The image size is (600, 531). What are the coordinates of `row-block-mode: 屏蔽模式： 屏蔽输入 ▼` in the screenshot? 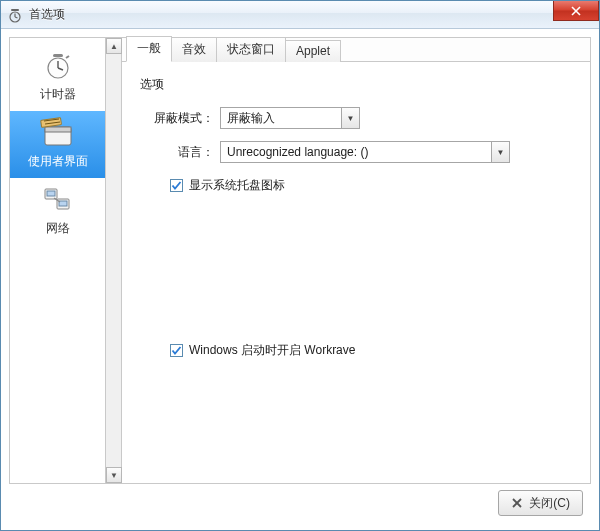 It's located at (356, 118).